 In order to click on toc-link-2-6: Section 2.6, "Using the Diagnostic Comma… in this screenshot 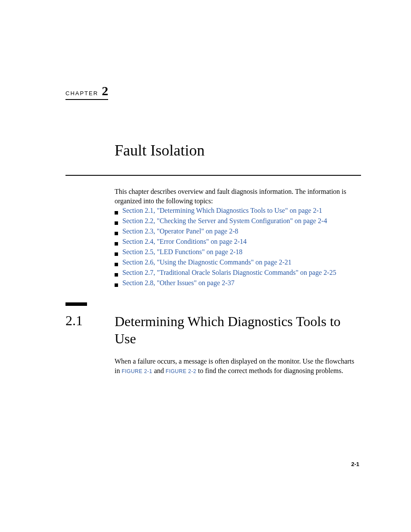, I will do `click(207, 262)`.